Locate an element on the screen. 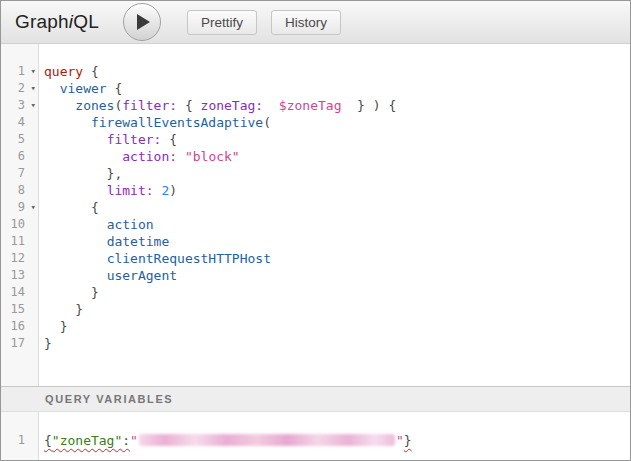  code-line: filter: { is located at coordinates (337, 140).